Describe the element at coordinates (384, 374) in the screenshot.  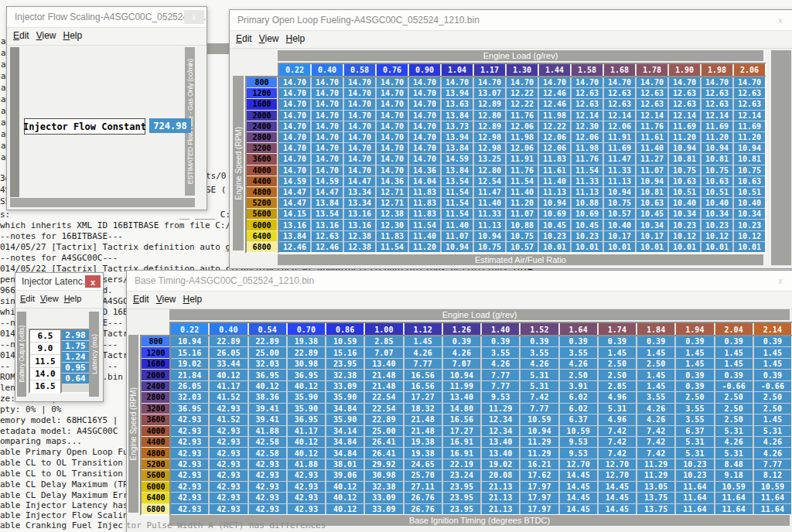
I see `table-cell: 21.48` at that location.